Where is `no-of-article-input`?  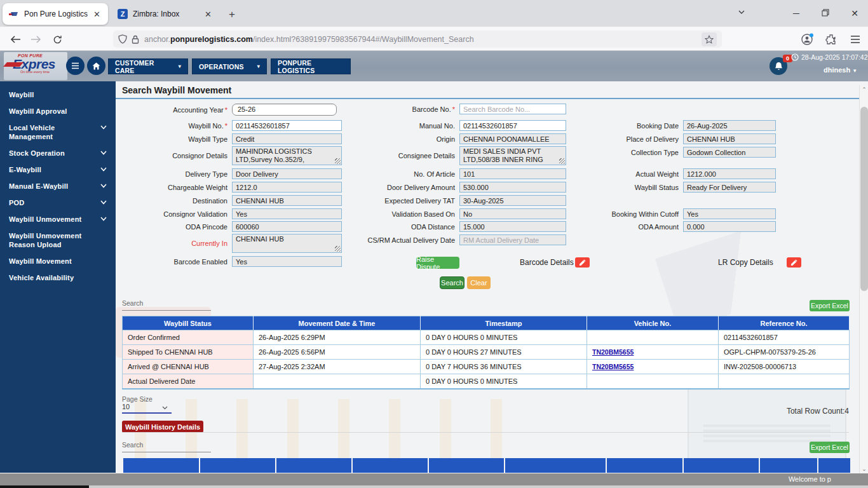 no-of-article-input is located at coordinates (513, 174).